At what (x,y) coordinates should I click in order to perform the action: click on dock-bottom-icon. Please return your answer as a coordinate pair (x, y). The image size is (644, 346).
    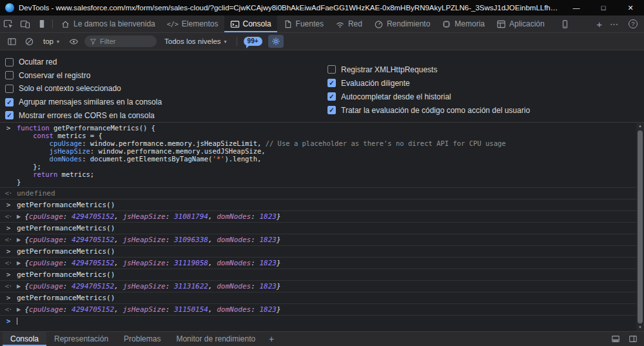
    Looking at the image, I should click on (616, 339).